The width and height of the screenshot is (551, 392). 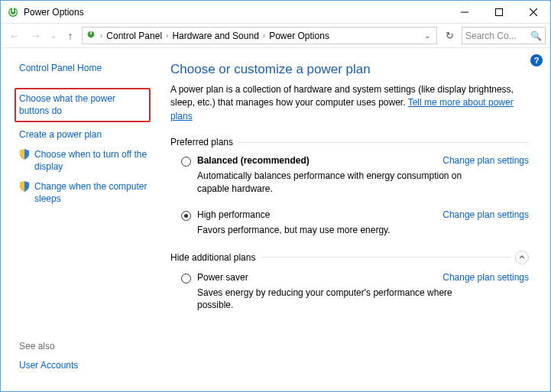 What do you see at coordinates (13, 12) in the screenshot?
I see `power-options-icon` at bounding box center [13, 12].